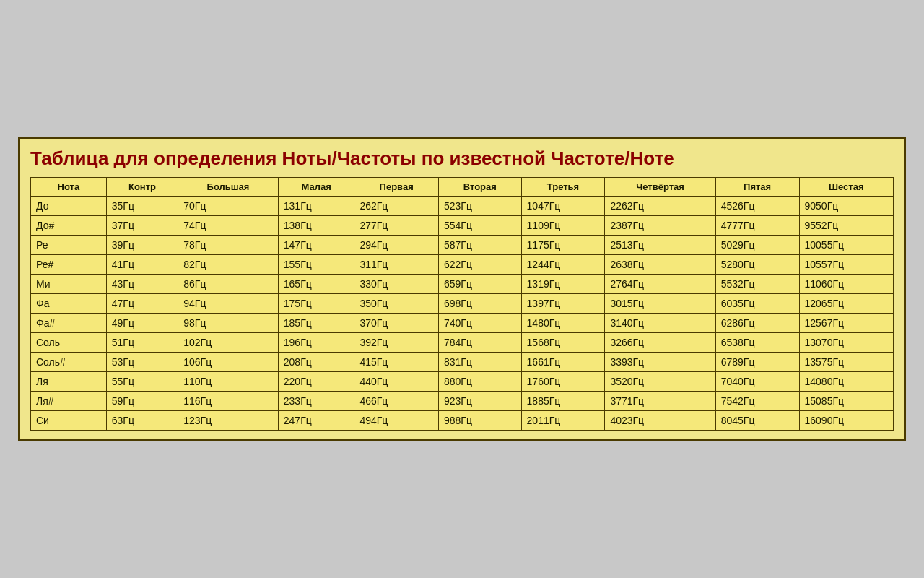  I want to click on cell-r5-c9: 12065Гц, so click(846, 303).